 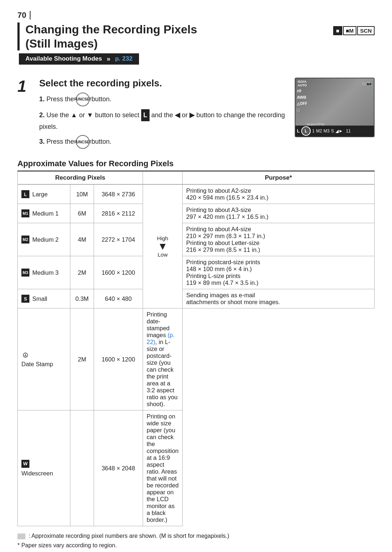 I want to click on name-wide: Widescreen, so click(x=37, y=473).